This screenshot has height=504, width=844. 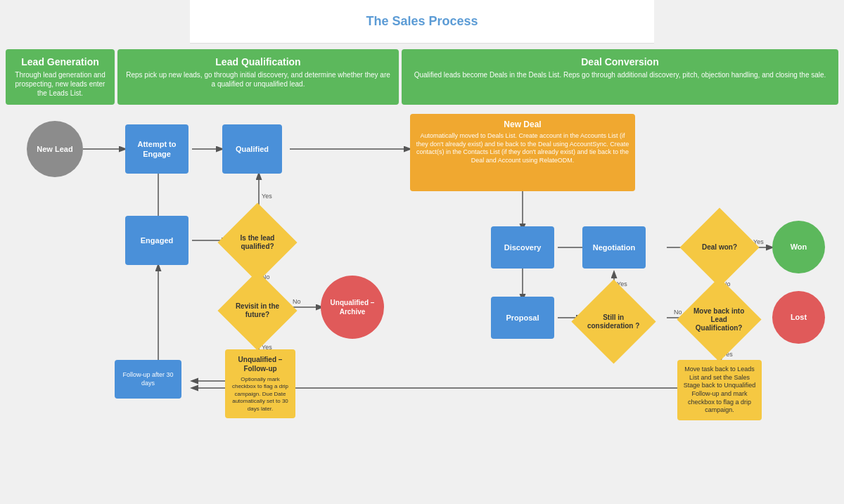 I want to click on deal-won-label: Deal won?, so click(x=720, y=247).